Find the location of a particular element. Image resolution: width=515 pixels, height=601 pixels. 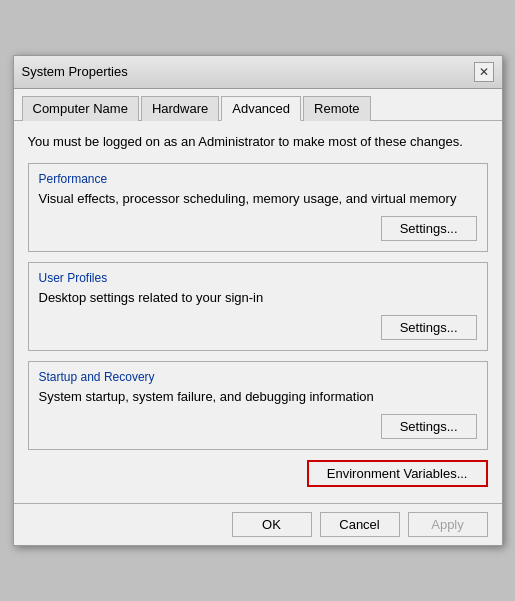

performance-section: Performance Visual effects, processor sc… is located at coordinates (258, 208).